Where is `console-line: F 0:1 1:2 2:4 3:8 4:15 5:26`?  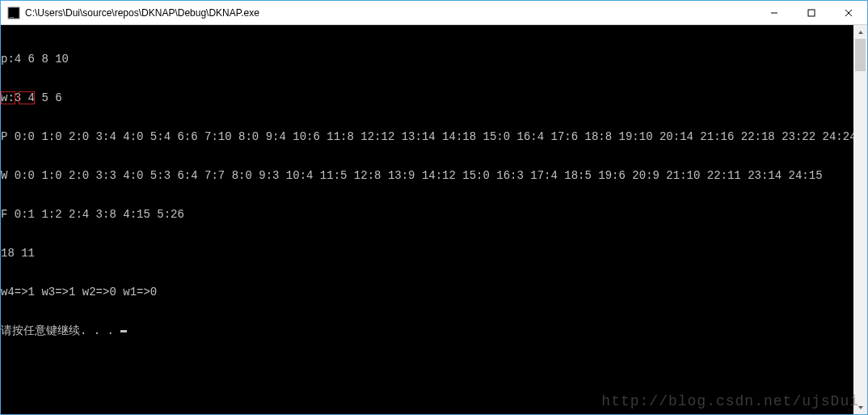
console-line: F 0:1 1:2 2:4 3:8 4:15 5:26 is located at coordinates (427, 214).